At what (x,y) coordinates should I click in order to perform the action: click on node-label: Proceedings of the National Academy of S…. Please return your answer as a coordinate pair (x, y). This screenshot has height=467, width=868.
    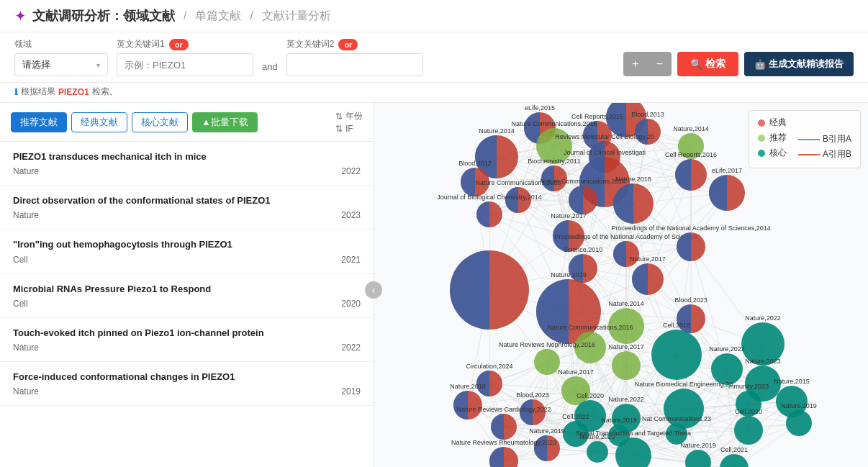
    Looking at the image, I should click on (626, 237).